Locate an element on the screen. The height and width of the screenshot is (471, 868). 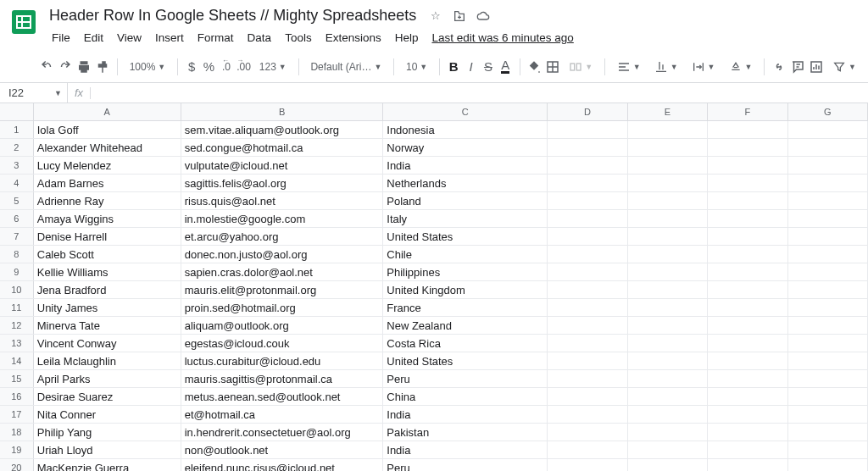
row-header: 18 is located at coordinates (17, 432).